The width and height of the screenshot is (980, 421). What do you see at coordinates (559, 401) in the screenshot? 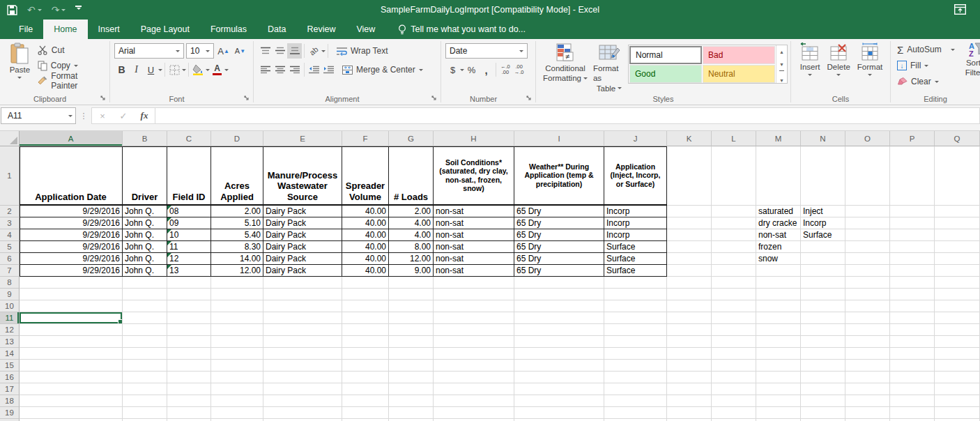
I see `cell-I18` at bounding box center [559, 401].